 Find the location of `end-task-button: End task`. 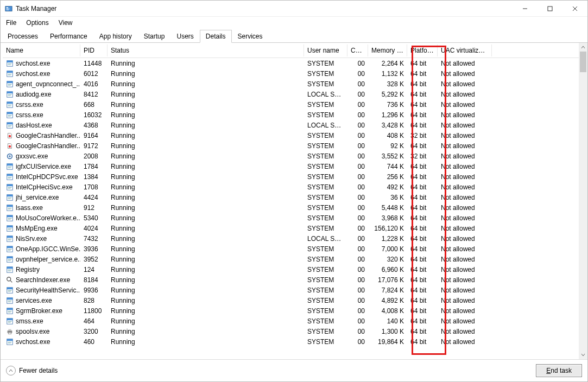

end-task-button: End task is located at coordinates (559, 371).